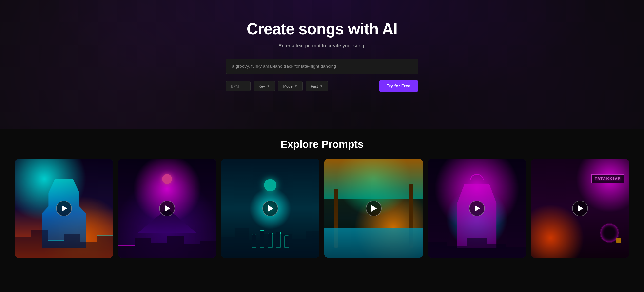  Describe the element at coordinates (262, 86) in the screenshot. I see `key-label: Key` at that location.